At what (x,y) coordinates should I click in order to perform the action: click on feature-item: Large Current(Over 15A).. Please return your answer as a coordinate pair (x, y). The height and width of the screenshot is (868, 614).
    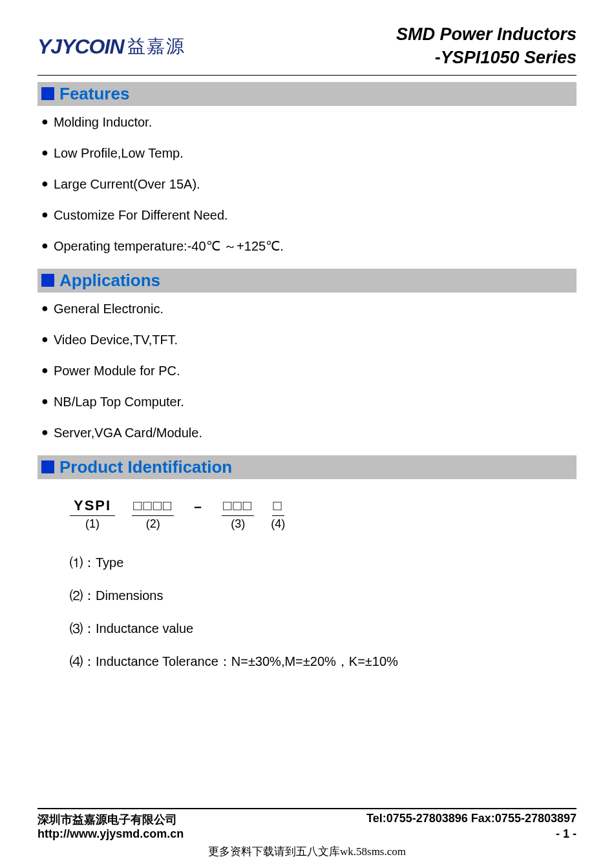
    Looking at the image, I should click on (308, 184).